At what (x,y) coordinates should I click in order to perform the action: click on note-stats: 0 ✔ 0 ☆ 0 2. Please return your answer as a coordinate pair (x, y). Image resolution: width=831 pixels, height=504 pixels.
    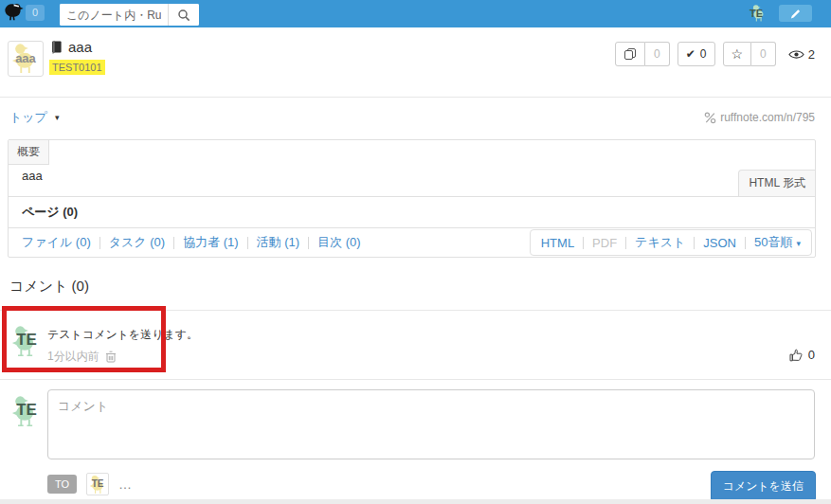
    Looking at the image, I should click on (714, 54).